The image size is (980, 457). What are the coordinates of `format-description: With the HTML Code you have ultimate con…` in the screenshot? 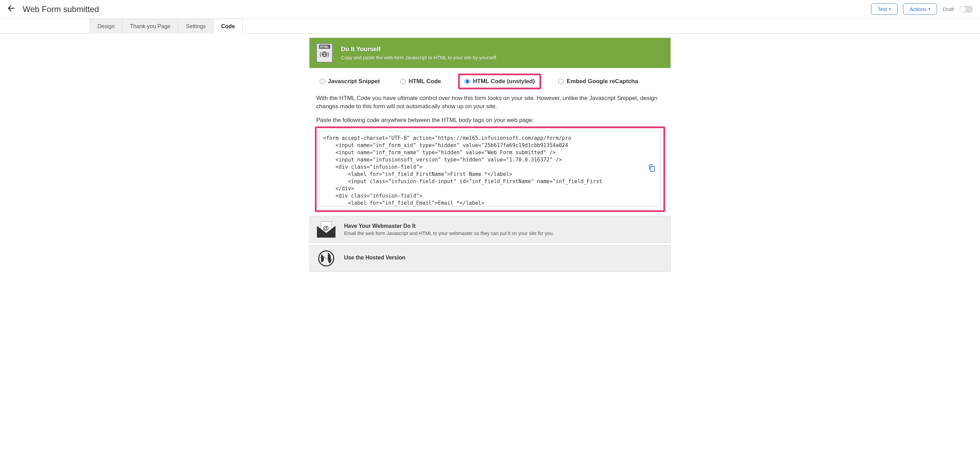 It's located at (490, 105).